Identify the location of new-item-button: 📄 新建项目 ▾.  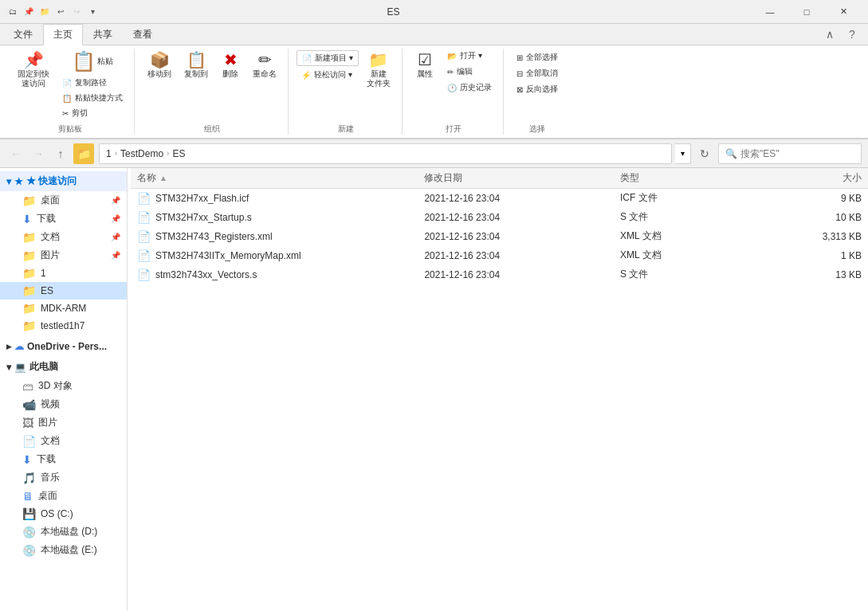
(328, 58).